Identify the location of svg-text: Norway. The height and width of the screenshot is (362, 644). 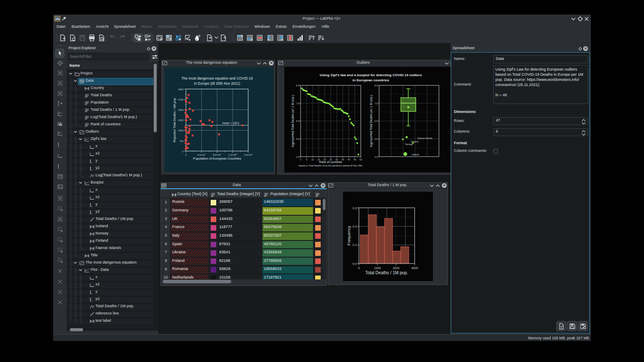
(409, 144).